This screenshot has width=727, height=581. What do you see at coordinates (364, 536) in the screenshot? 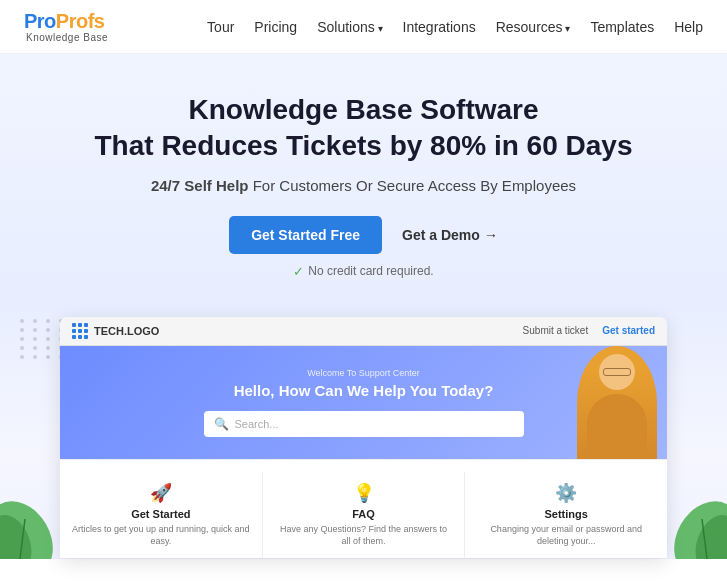
I see `card-desc-faq: Have any Questions? Find the answers to …` at bounding box center [364, 536].